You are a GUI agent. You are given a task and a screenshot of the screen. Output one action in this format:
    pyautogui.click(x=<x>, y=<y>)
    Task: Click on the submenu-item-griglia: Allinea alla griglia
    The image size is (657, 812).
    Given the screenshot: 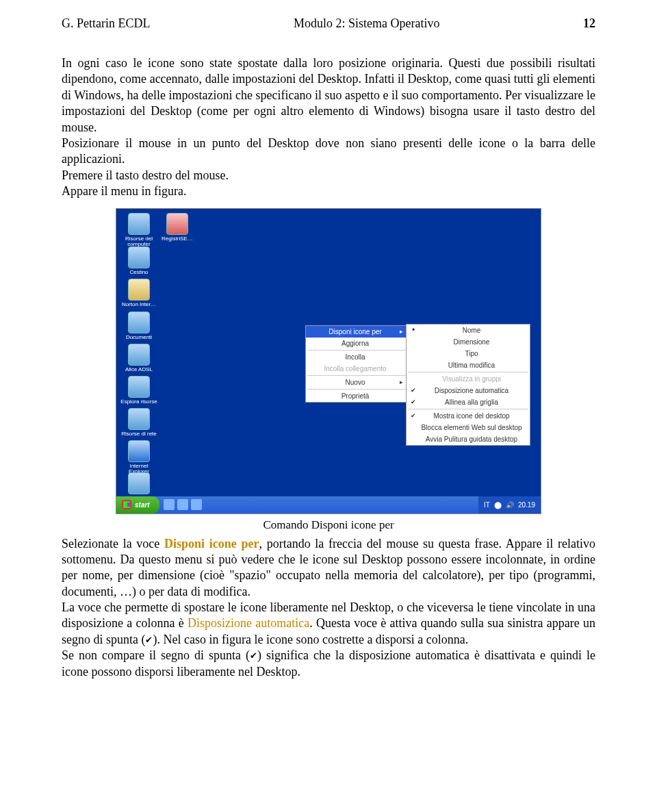 What is the action you would take?
    pyautogui.click(x=468, y=403)
    